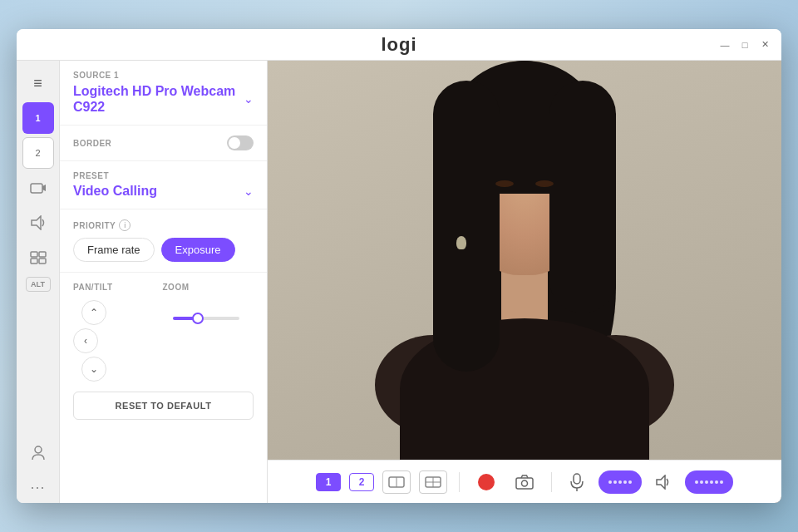  Describe the element at coordinates (249, 191) in the screenshot. I see `preset-dropdown-chevron: ⌄` at that location.